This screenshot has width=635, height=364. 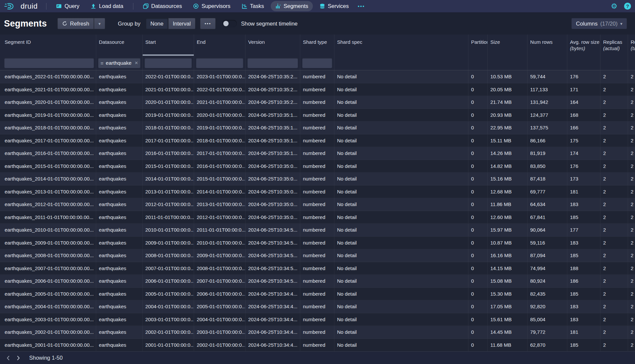 What do you see at coordinates (8, 358) in the screenshot?
I see `prev-page-button` at bounding box center [8, 358].